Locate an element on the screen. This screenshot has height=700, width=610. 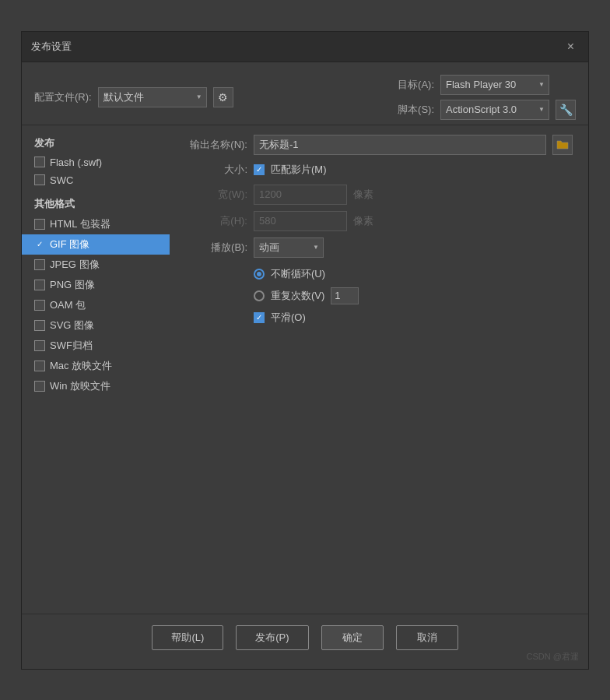
title-bar: 发布设置 × is located at coordinates (305, 47).